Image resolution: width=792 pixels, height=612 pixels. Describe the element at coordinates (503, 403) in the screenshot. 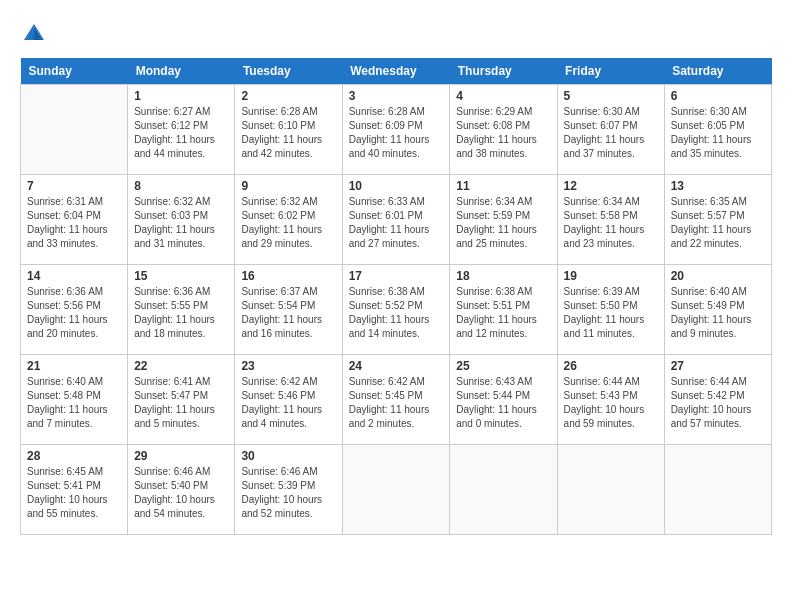

I see `day-info: Sunrise: 6:43 AM Sunset: 5:44 PM Dayligh…` at that location.